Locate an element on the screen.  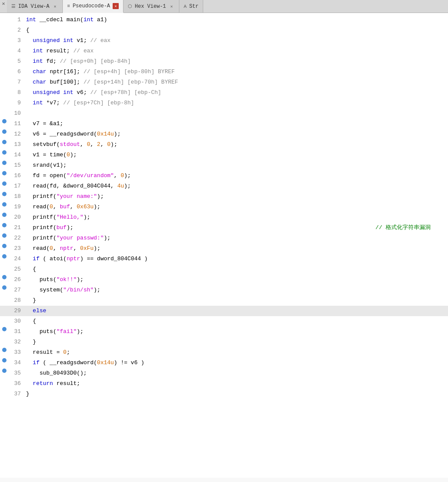
tab-ida-close: ✕ is located at coordinates (55, 6).